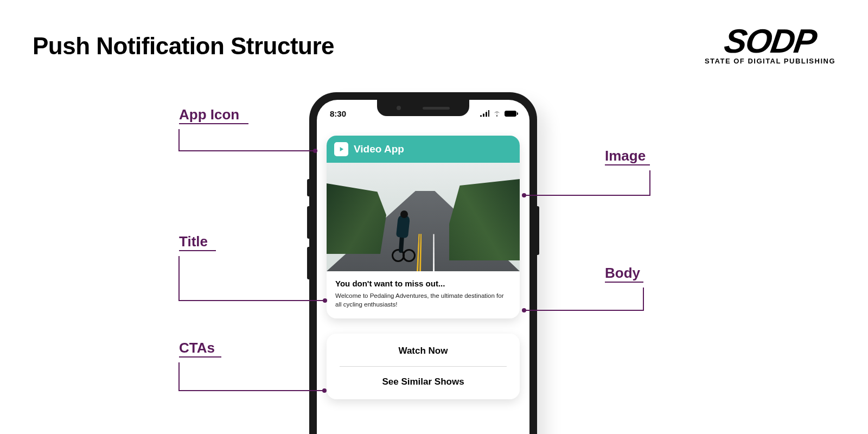 The image size is (868, 434). I want to click on page-title: Push Notification Structure, so click(183, 46).